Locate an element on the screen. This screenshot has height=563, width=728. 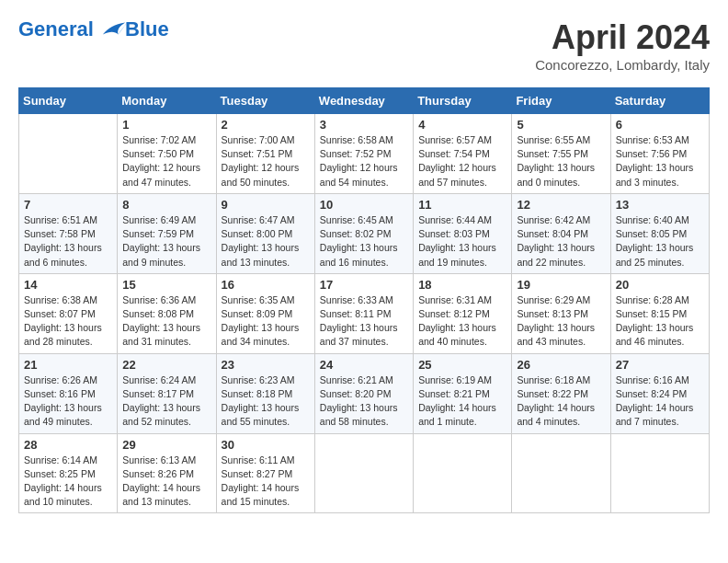
day-number: 30 is located at coordinates (266, 445).